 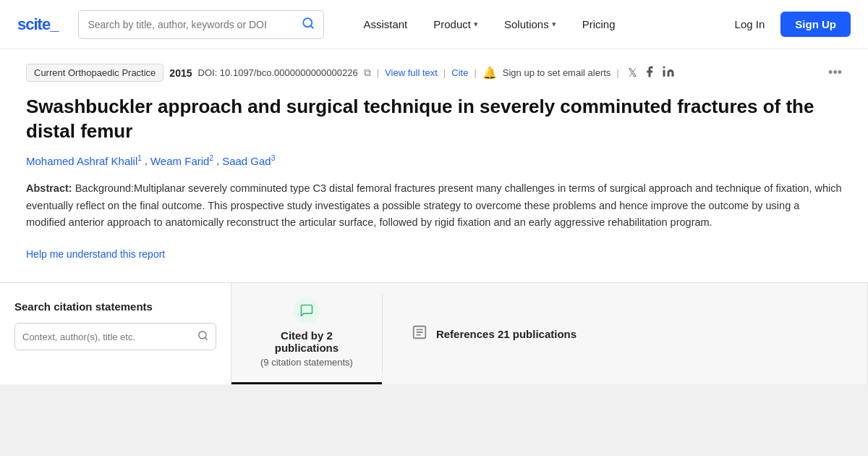 What do you see at coordinates (816, 25) in the screenshot?
I see `signup-button: Sign Up` at bounding box center [816, 25].